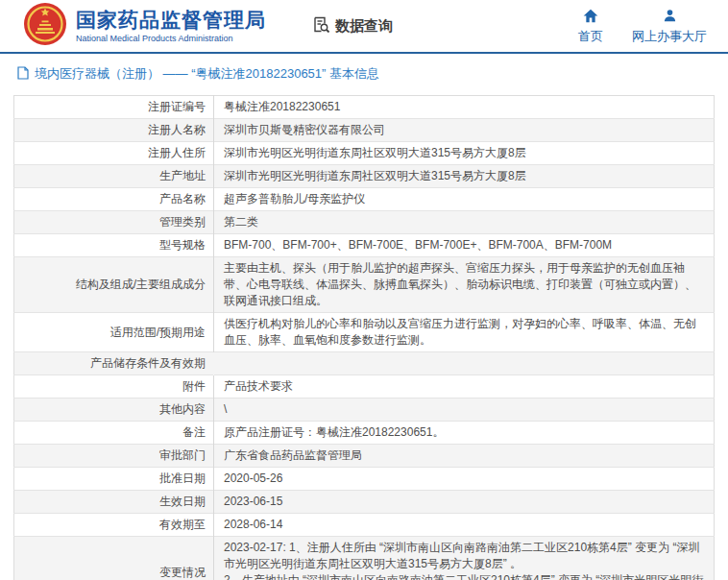 The height and width of the screenshot is (580, 728). What do you see at coordinates (465, 410) in the screenshot?
I see `row-value-cell: \` at bounding box center [465, 410].